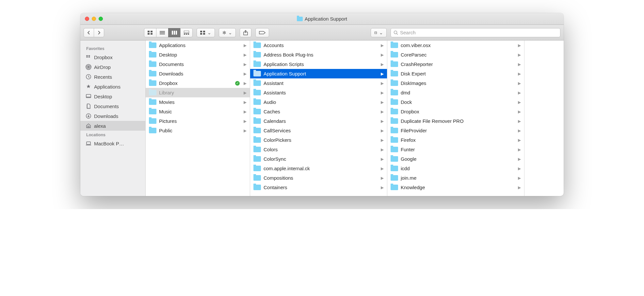 This screenshot has height=296, width=644. I want to click on file-row: CoreParsec▶, so click(456, 55).